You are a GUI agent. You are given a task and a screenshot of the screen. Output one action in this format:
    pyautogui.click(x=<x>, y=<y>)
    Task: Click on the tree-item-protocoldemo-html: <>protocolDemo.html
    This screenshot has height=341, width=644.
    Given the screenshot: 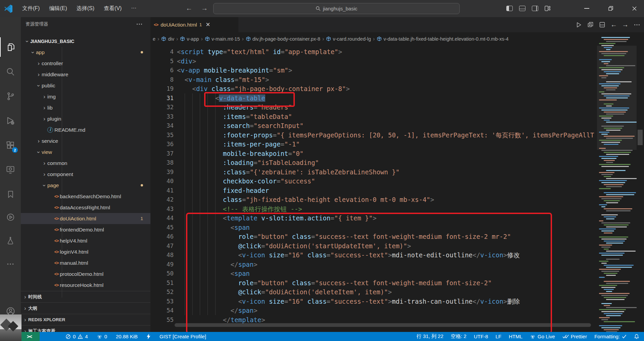 What is the action you would take?
    pyautogui.click(x=86, y=274)
    